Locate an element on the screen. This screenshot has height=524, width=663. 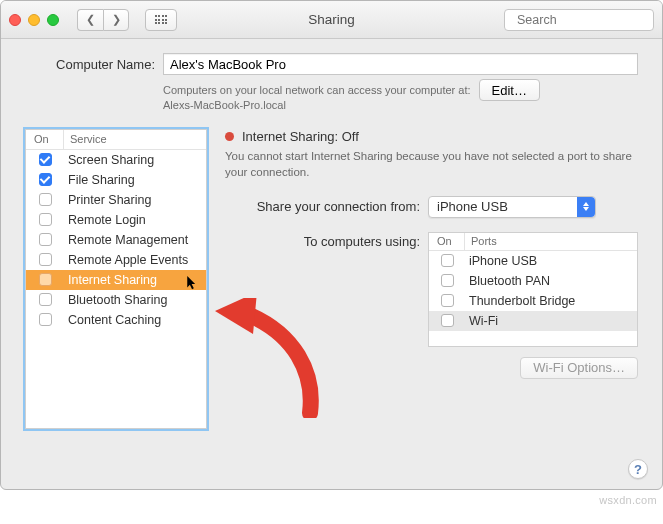
edit-button: Edit… is located at coordinates (510, 90).